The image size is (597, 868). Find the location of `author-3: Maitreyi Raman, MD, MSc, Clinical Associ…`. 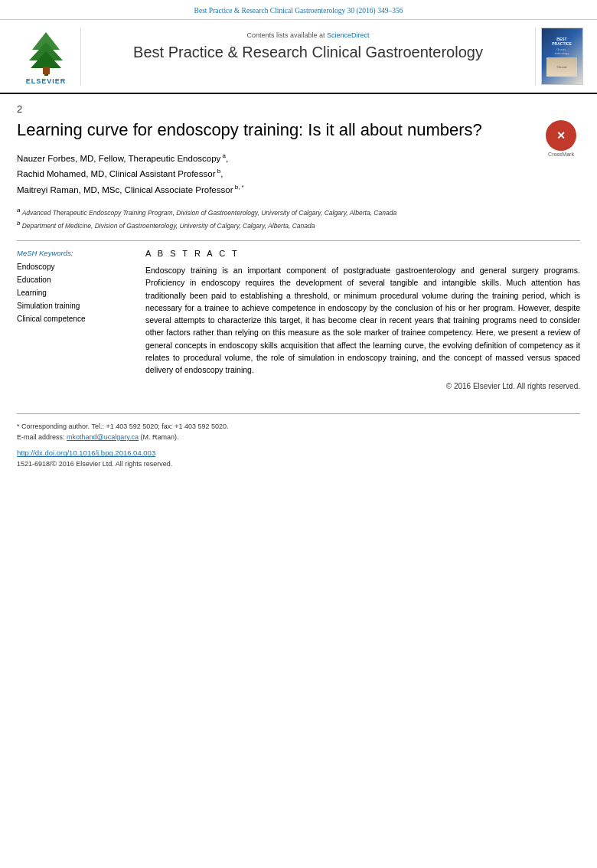

author-3: Maitreyi Raman, MD, MSc, Clinical Associ… is located at coordinates (298, 190).